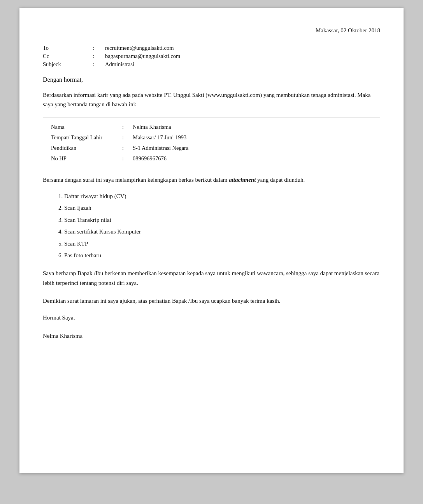  Describe the element at coordinates (82, 138) in the screenshot. I see `info-label-ttl: Tempat/ Tanggal Lahir` at that location.